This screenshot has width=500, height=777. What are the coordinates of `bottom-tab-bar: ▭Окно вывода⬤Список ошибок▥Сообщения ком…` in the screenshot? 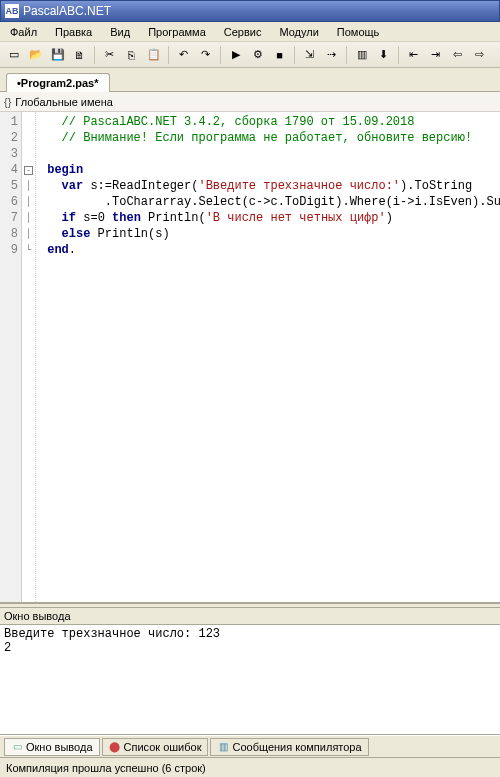 It's located at (250, 746).